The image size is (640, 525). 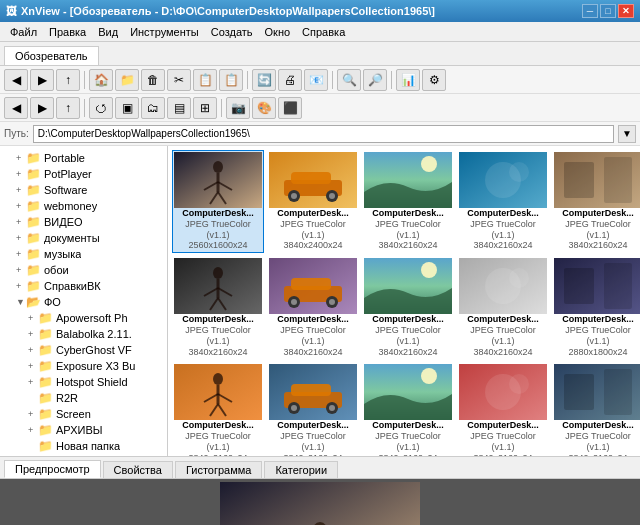 What do you see at coordinates (68, 80) in the screenshot?
I see `tb-up: ↑` at bounding box center [68, 80].